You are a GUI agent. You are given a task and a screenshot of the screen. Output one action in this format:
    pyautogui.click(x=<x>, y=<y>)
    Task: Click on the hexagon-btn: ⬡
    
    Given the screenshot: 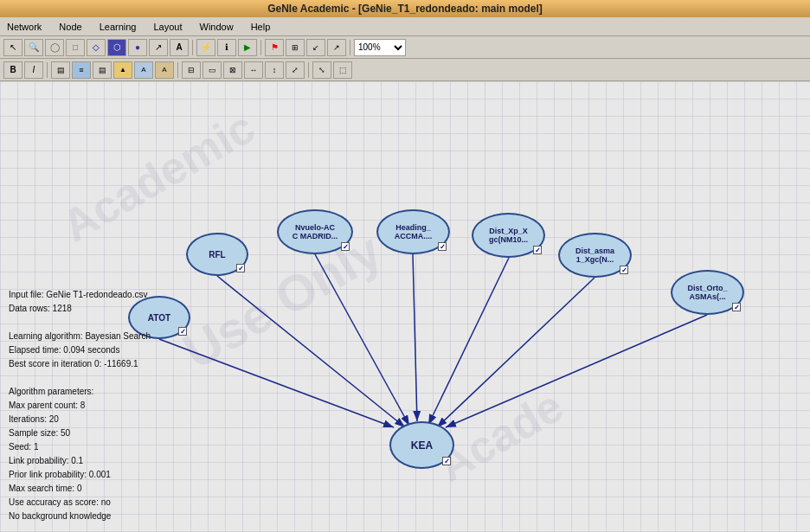 What is the action you would take?
    pyautogui.click(x=117, y=48)
    